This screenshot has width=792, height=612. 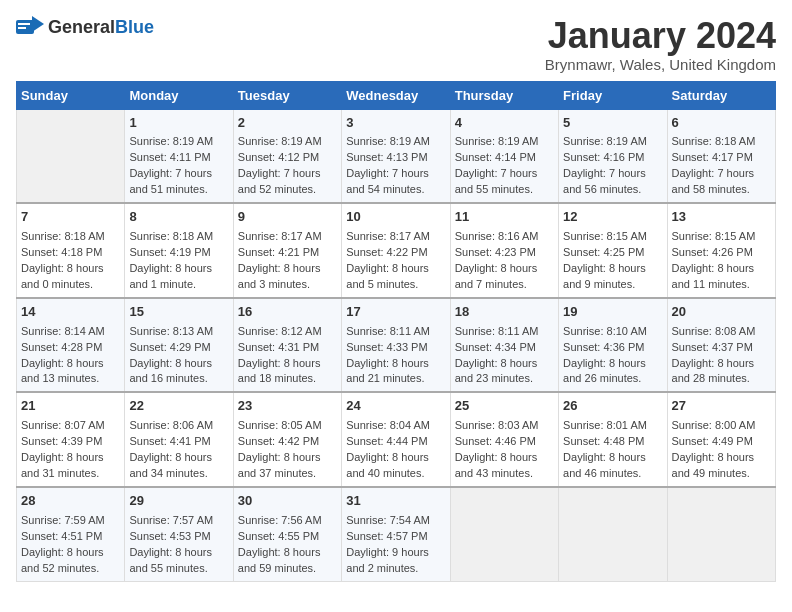 I want to click on day-number: 3, so click(x=396, y=124).